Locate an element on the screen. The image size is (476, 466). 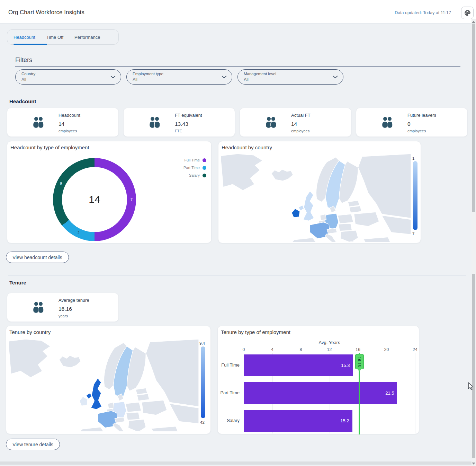
kpi-value: 13.43 is located at coordinates (181, 124).